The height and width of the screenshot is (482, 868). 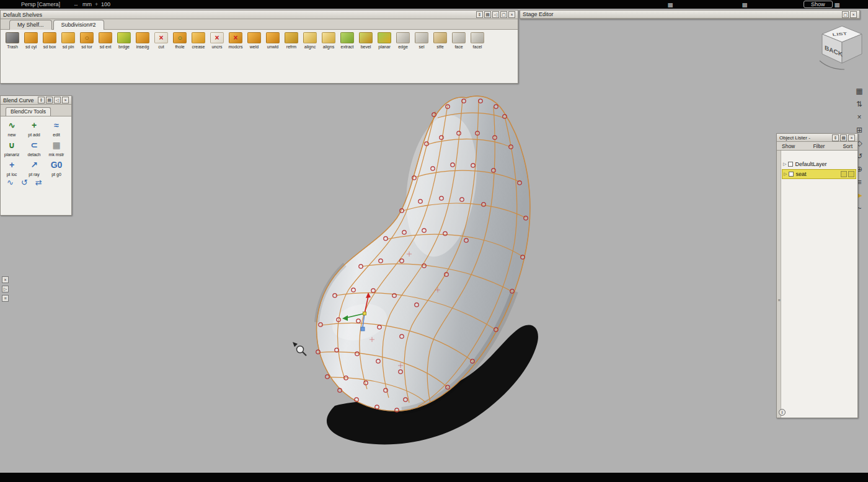 I want to click on stage-editor-panel: Stage Editor ▢×, so click(x=689, y=15).